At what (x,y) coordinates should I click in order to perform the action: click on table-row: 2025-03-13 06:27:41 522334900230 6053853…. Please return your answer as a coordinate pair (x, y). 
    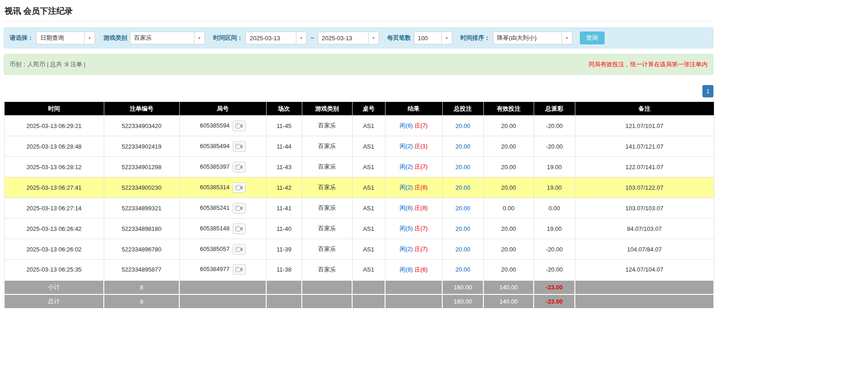
    Looking at the image, I should click on (359, 187).